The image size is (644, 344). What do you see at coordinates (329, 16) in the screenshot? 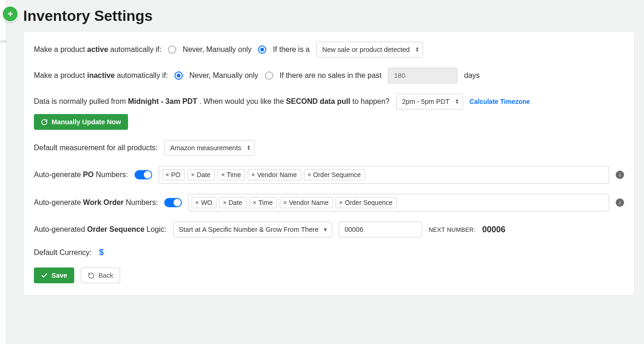
I see `page-title: Inventory Settings` at bounding box center [329, 16].